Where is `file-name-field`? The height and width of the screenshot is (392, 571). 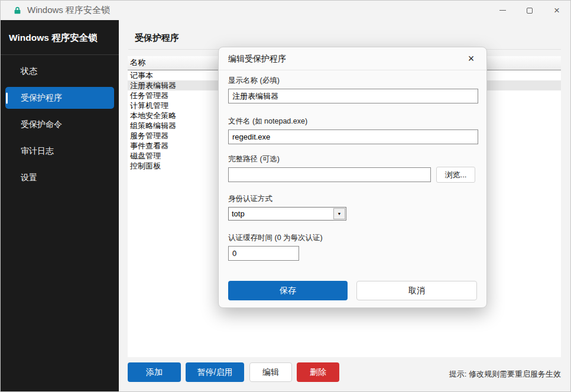 file-name-field is located at coordinates (353, 137).